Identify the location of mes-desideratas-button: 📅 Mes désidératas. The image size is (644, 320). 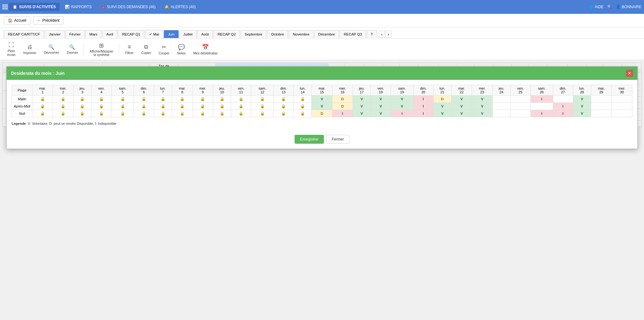
(206, 49).